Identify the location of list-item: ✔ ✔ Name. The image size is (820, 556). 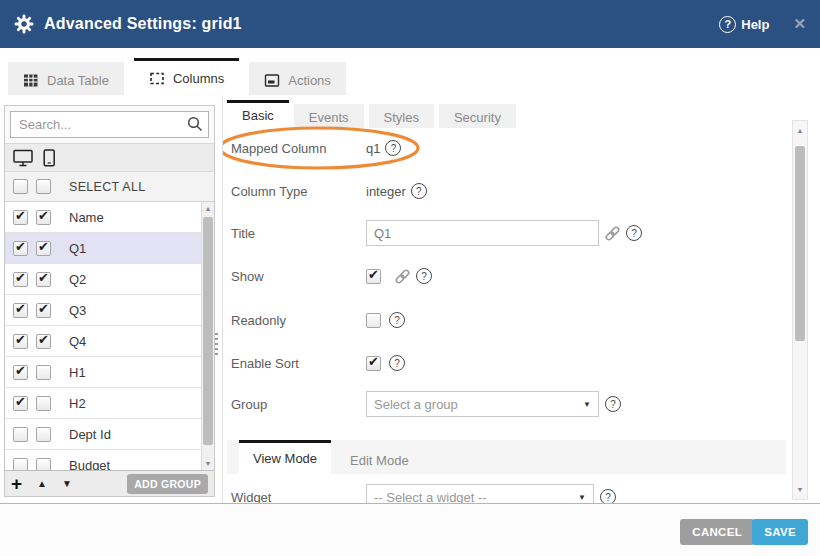
(110, 218).